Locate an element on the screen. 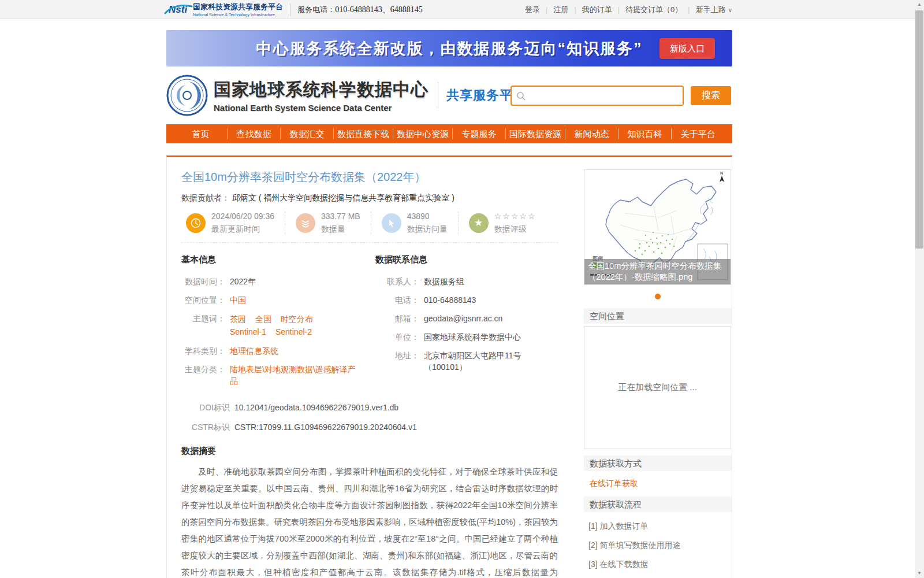 This screenshot has height=578, width=924. nav-home: 首页 is located at coordinates (201, 134).